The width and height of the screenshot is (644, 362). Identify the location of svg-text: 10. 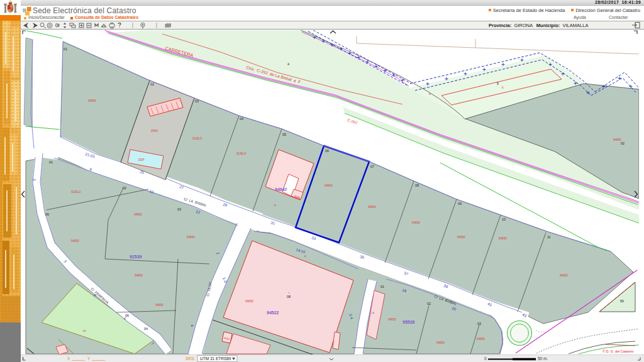
(504, 219).